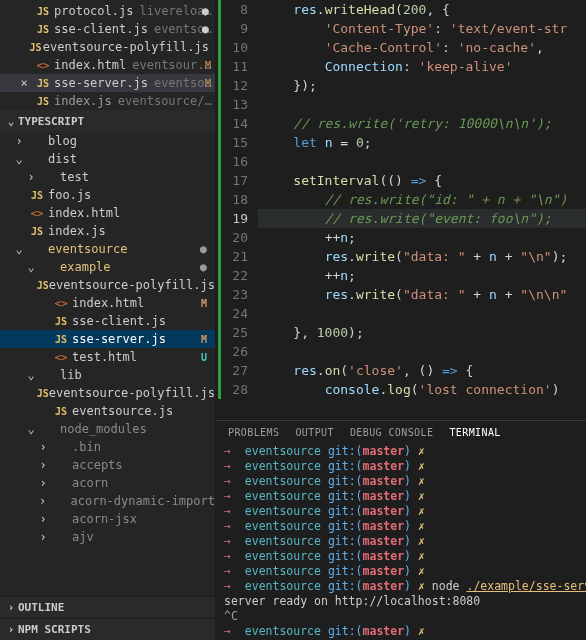 The height and width of the screenshot is (640, 586). What do you see at coordinates (43, 66) in the screenshot?
I see `html-icon: <>` at bounding box center [43, 66].